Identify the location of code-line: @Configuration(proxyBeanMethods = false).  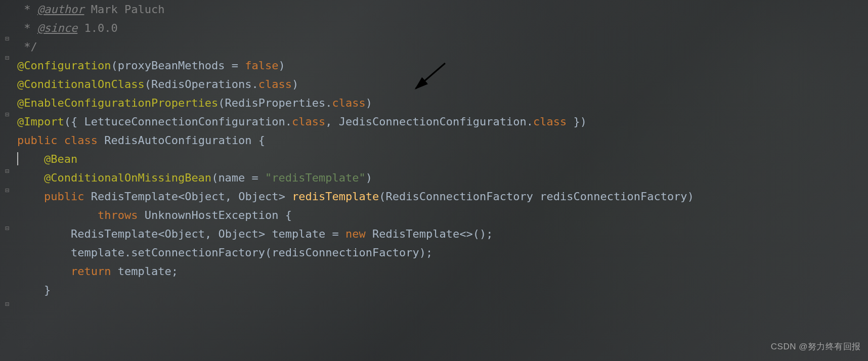
(441, 66).